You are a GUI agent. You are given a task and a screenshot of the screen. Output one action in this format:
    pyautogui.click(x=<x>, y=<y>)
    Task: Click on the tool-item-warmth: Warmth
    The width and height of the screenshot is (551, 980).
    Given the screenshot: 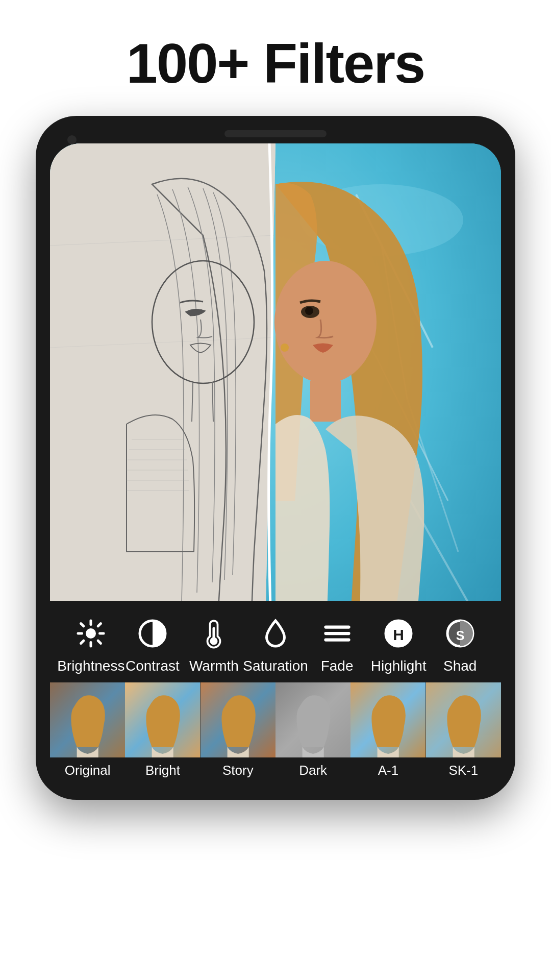 What is the action you would take?
    pyautogui.click(x=214, y=645)
    